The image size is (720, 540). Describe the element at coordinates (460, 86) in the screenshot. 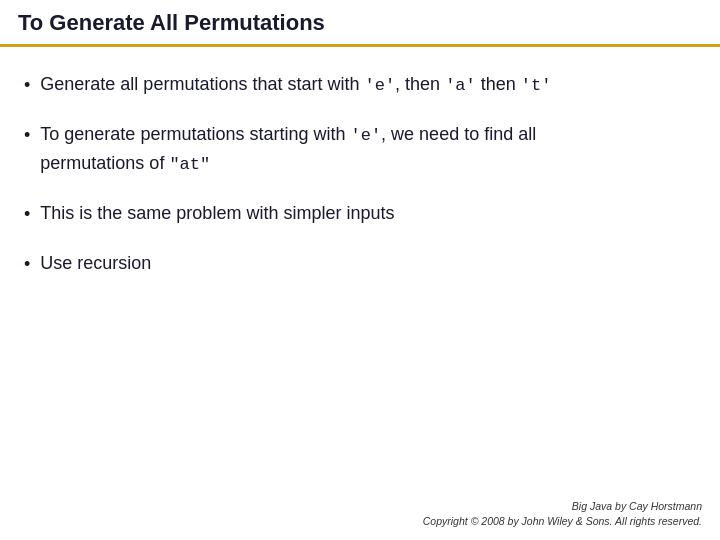

I see `code-inline: 'a'` at that location.